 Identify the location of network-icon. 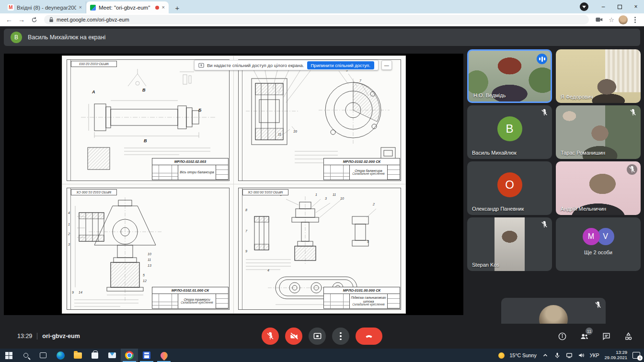
(569, 355).